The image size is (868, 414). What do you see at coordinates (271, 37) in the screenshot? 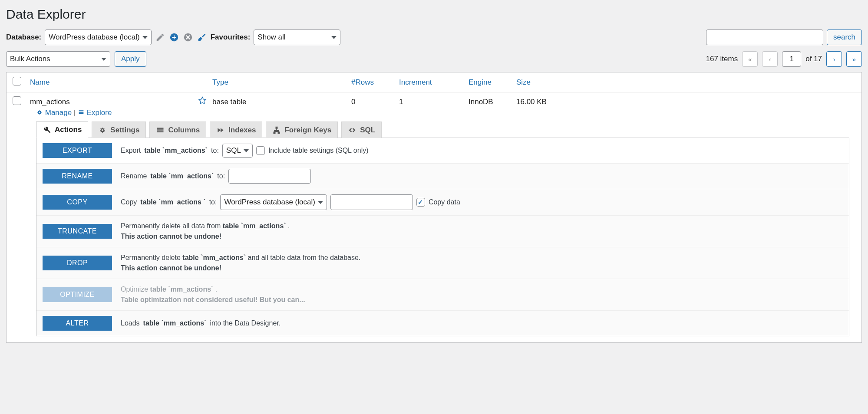
I see `favourites-select-value: Show all` at bounding box center [271, 37].